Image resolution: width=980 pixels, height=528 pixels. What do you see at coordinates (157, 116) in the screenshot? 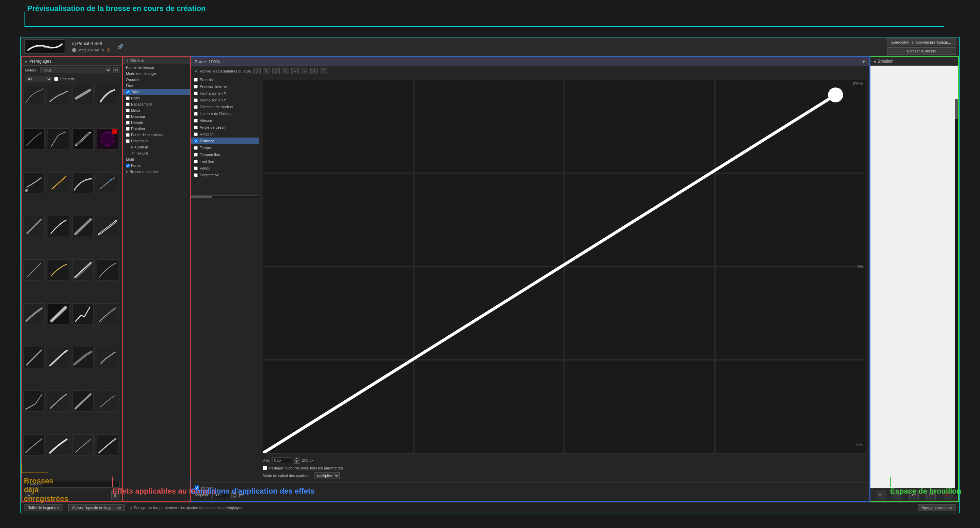
I see `effect-item-douceur: Douceur` at bounding box center [157, 116].